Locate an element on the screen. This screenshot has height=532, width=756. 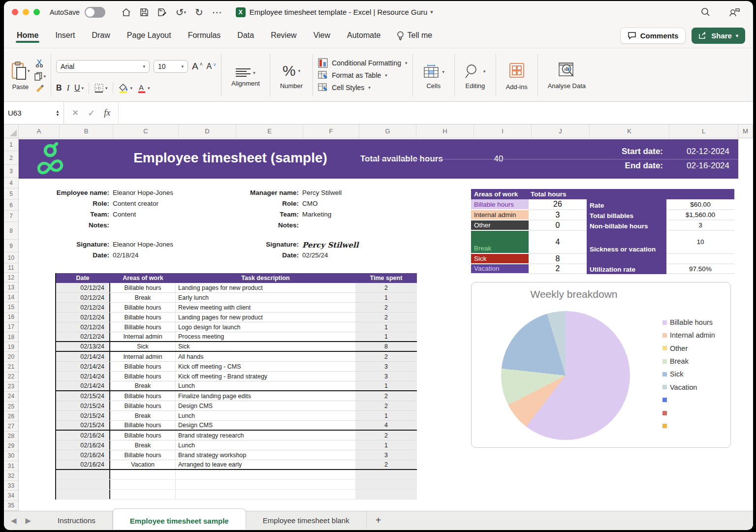
number-format-button: % ▾ Number is located at coordinates (291, 76).